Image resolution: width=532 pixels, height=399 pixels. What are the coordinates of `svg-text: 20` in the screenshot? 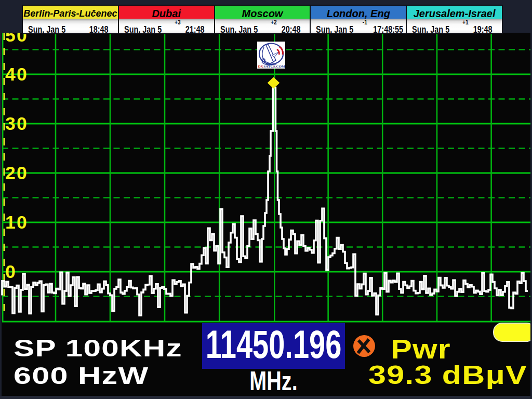 It's located at (17, 173).